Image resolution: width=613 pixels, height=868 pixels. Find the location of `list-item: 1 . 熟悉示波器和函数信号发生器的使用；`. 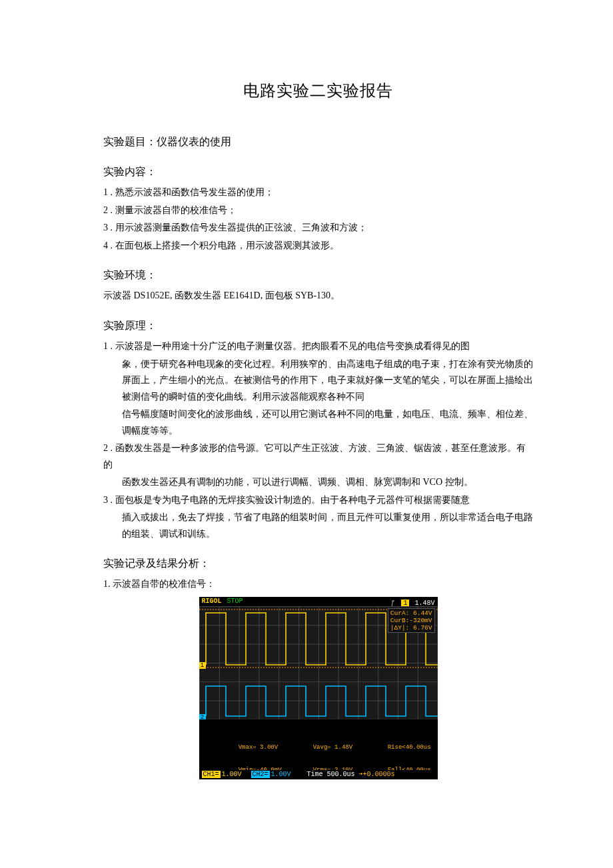

list-item: 1 . 熟悉示波器和函数信号发生器的使用； is located at coordinates (318, 193).